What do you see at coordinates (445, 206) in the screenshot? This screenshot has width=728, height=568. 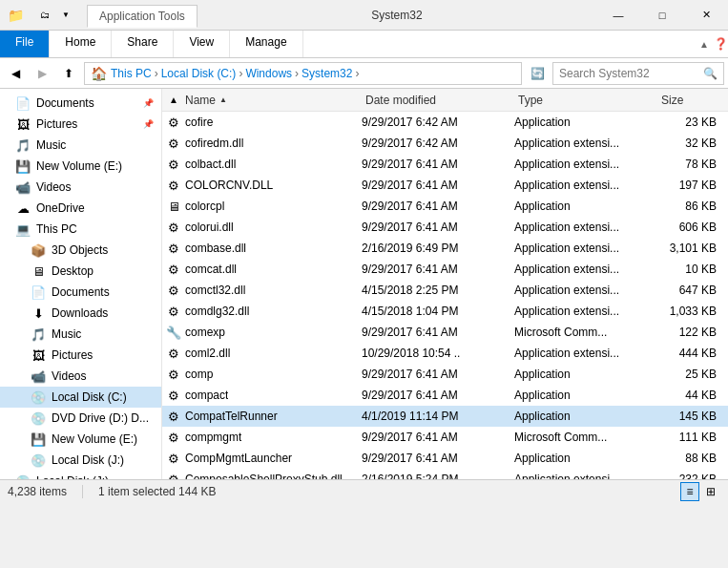 I see `table-row: 🖥 colorcpl 9/29/2017 6:41 AM Application…` at bounding box center [445, 206].